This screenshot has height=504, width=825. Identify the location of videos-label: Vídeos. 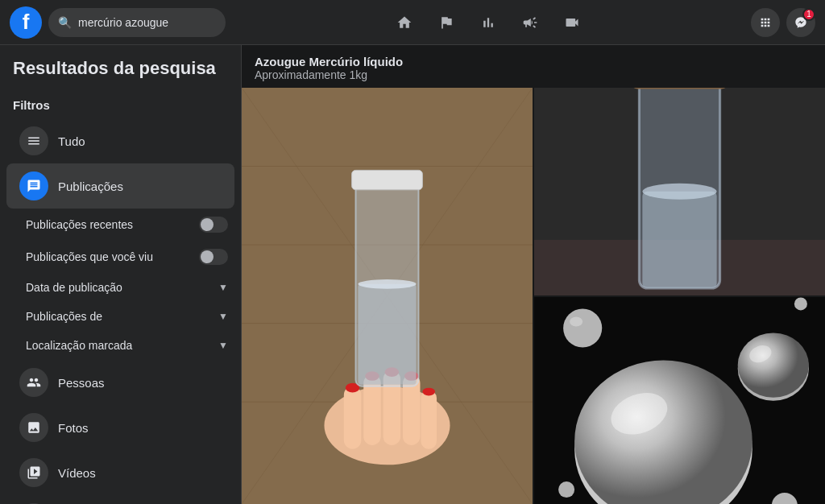
(77, 473).